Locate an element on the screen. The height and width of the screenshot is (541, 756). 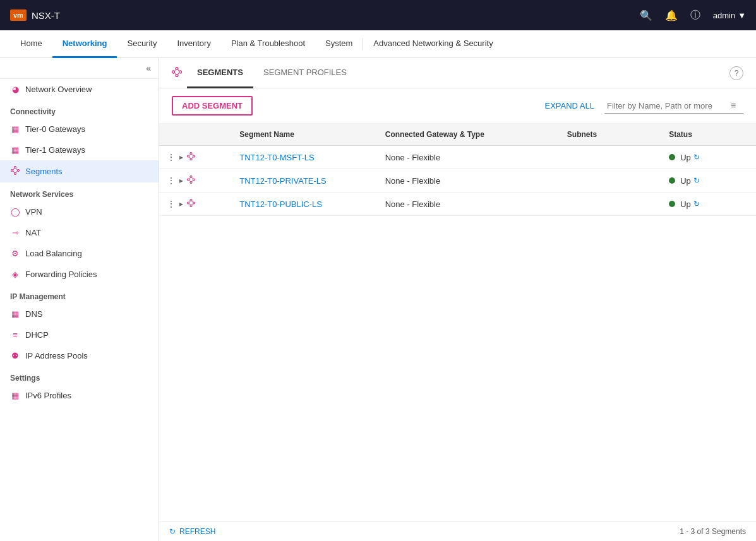
sidebar-item-tier0-gateways: ▦ Tier-0 Gateways is located at coordinates (80, 129).